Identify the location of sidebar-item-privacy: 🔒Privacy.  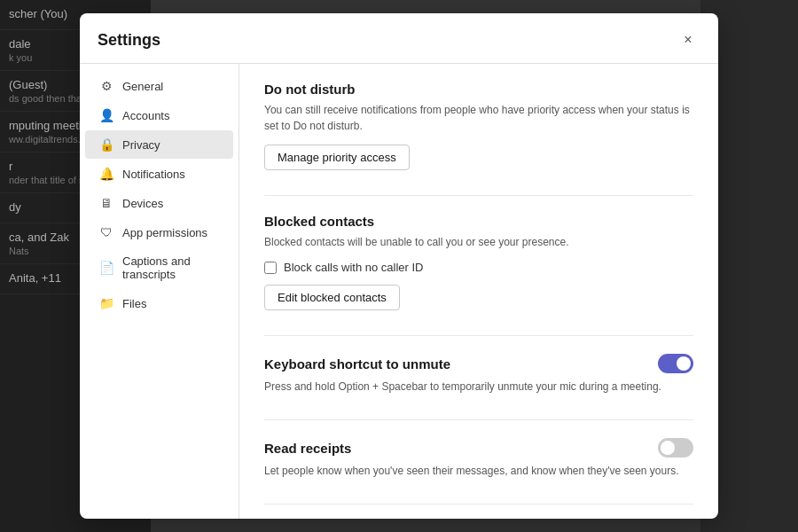
(160, 145).